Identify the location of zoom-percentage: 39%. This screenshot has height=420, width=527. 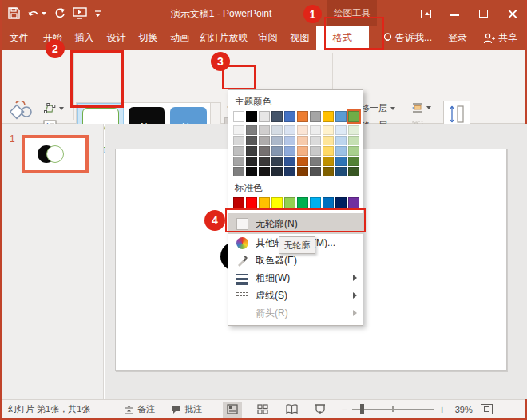
(464, 410).